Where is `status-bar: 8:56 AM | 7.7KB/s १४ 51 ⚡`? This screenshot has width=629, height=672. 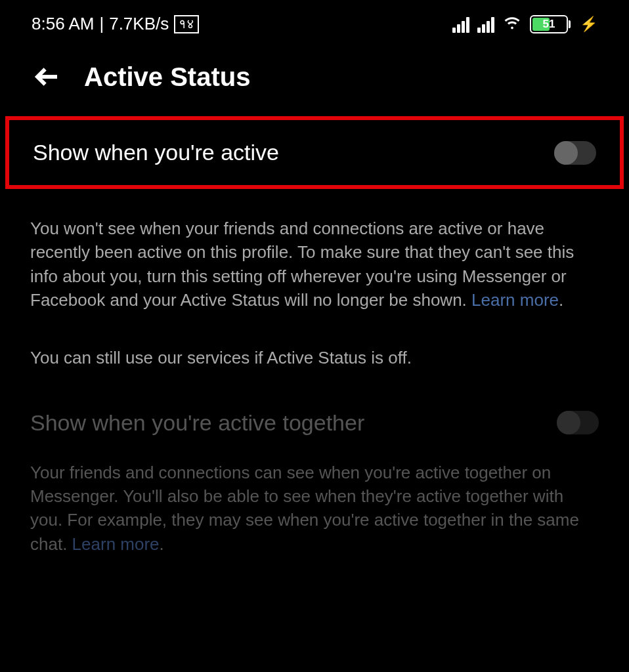 status-bar: 8:56 AM | 7.7KB/s १४ 51 ⚡ is located at coordinates (314, 21).